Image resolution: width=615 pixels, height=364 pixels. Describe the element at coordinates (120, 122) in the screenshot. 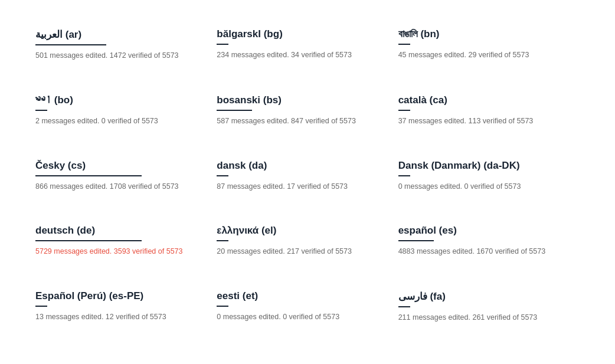

I see `language-stats: 2 messages edited. 0 verified of 5573` at that location.